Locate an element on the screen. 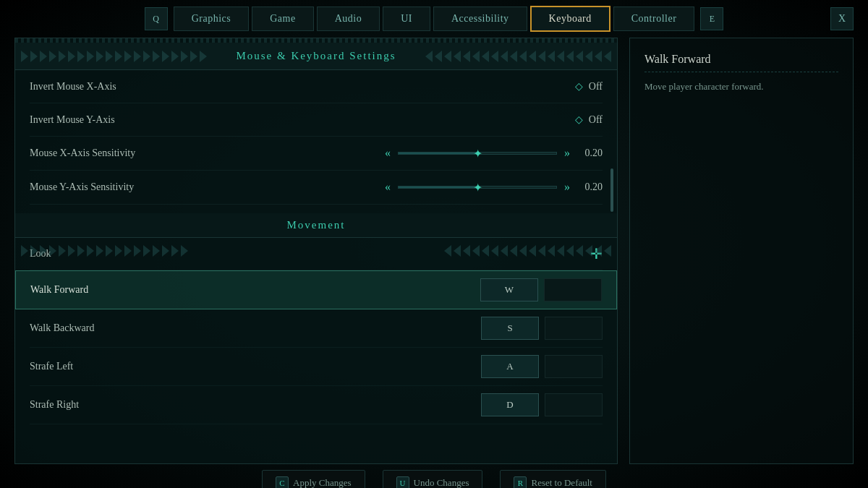  slider-y-fill is located at coordinates (438, 187).